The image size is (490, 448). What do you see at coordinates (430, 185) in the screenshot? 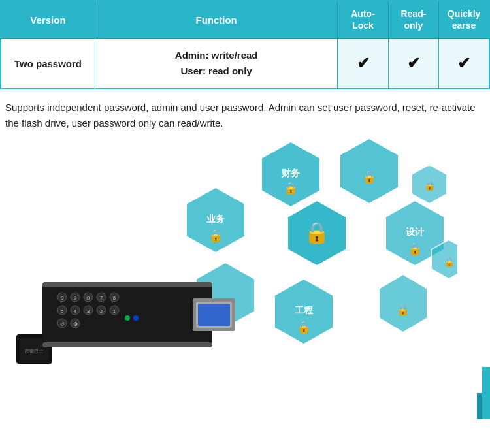
I see `top-far-right-lock: 🔒` at bounding box center [430, 185].